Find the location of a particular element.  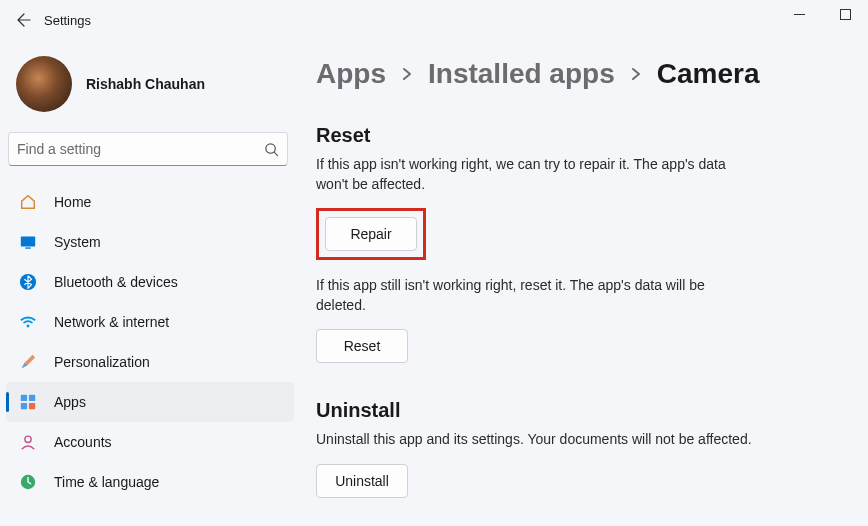

sidebar-item-system: System is located at coordinates (150, 242).